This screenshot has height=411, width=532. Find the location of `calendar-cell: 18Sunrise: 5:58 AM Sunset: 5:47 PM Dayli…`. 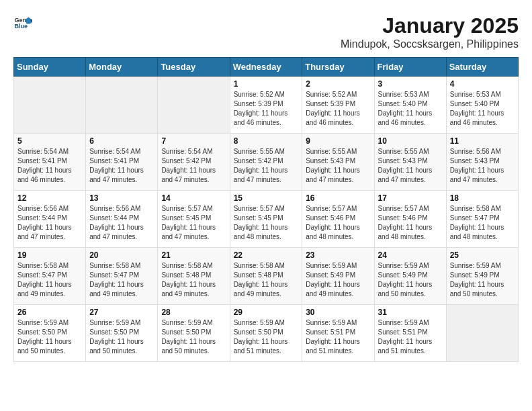

calendar-cell: 18Sunrise: 5:58 AM Sunset: 5:47 PM Dayli… is located at coordinates (482, 219).